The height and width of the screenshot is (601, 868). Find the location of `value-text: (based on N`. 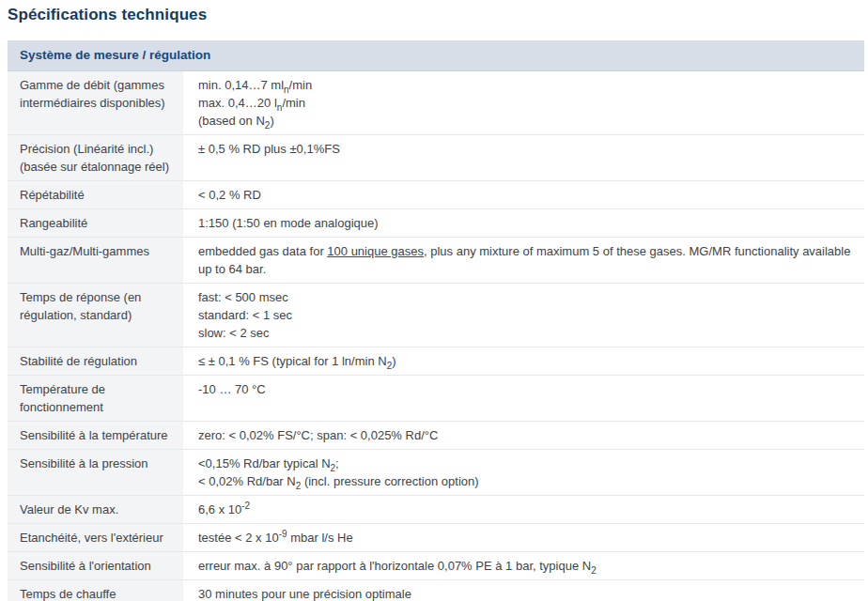

value-text: (based on N is located at coordinates (231, 120).